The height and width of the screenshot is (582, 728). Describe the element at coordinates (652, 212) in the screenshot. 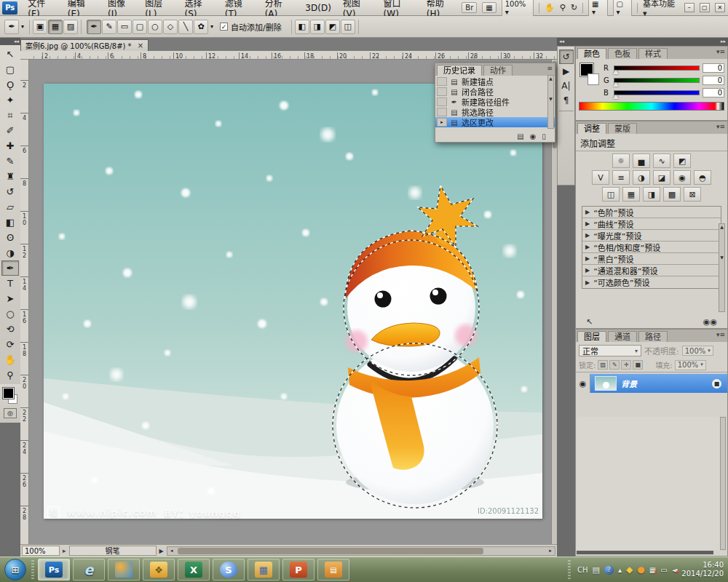

I see `preset-group-row: ▶ “色阶”预设` at that location.